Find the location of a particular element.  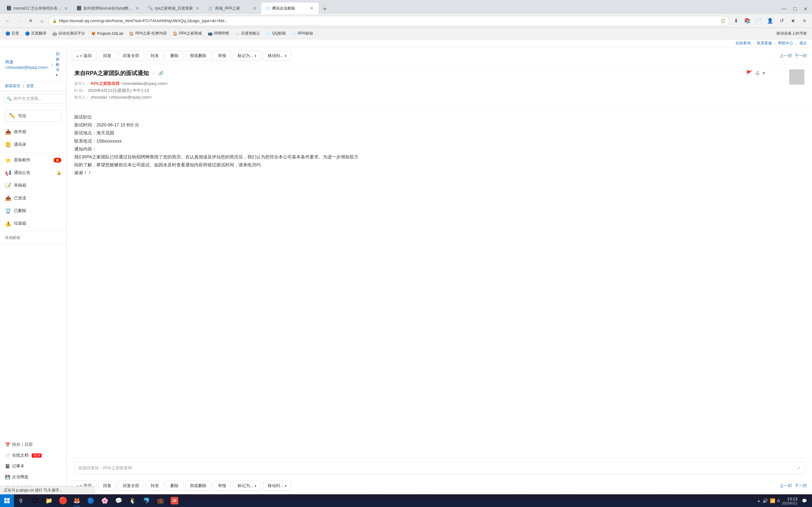

tab5-close-icon: ✕ is located at coordinates (312, 8).